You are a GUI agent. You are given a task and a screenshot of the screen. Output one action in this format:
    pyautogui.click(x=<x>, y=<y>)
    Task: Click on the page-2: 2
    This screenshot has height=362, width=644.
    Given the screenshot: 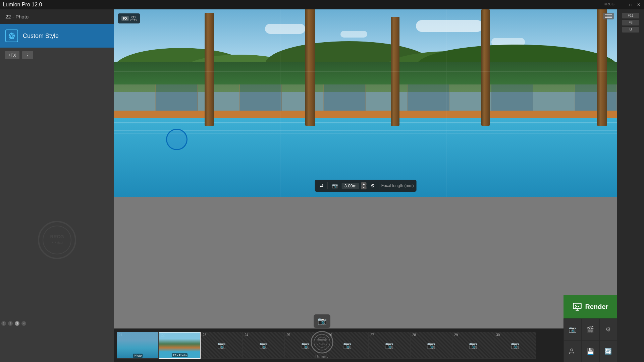 What is the action you would take?
    pyautogui.click(x=10, y=323)
    